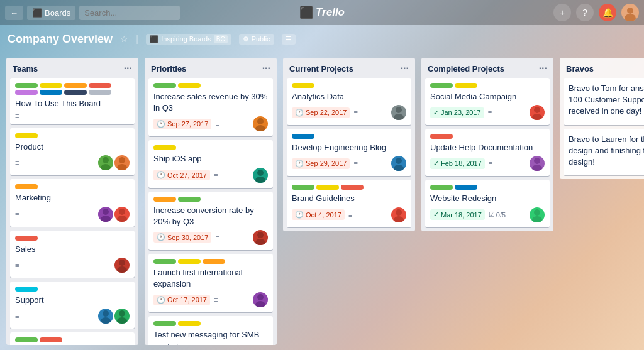 The height and width of the screenshot is (350, 644). What do you see at coordinates (602, 118) in the screenshot?
I see `column-bravos: Bravos ··· Bravo to Tom for answering 10…` at bounding box center [602, 118].